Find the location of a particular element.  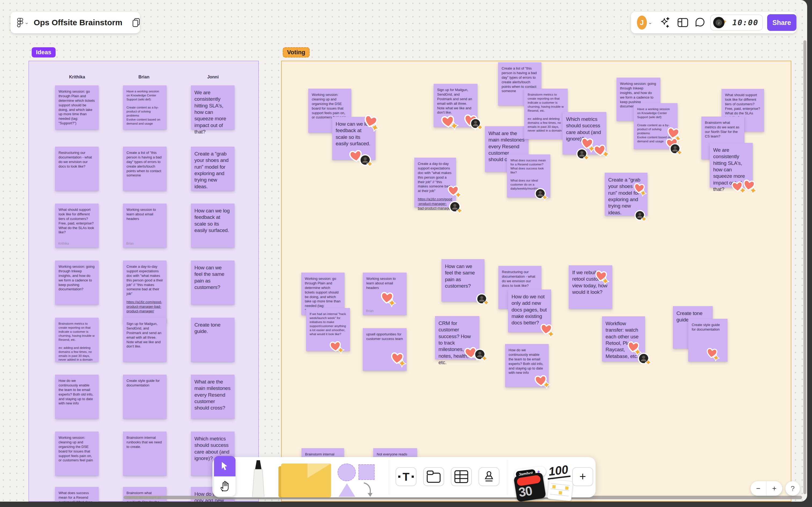

section-tool-button is located at coordinates (434, 477).